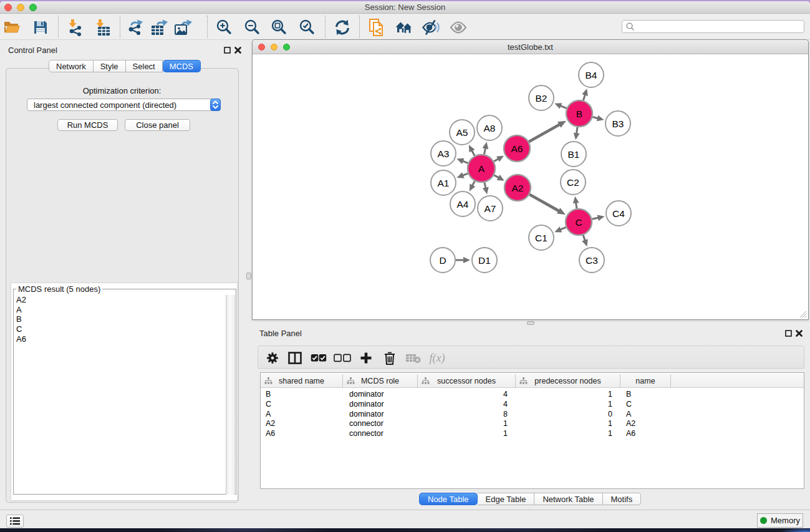  Describe the element at coordinates (8, 7) in the screenshot. I see `close-window-button` at that location.